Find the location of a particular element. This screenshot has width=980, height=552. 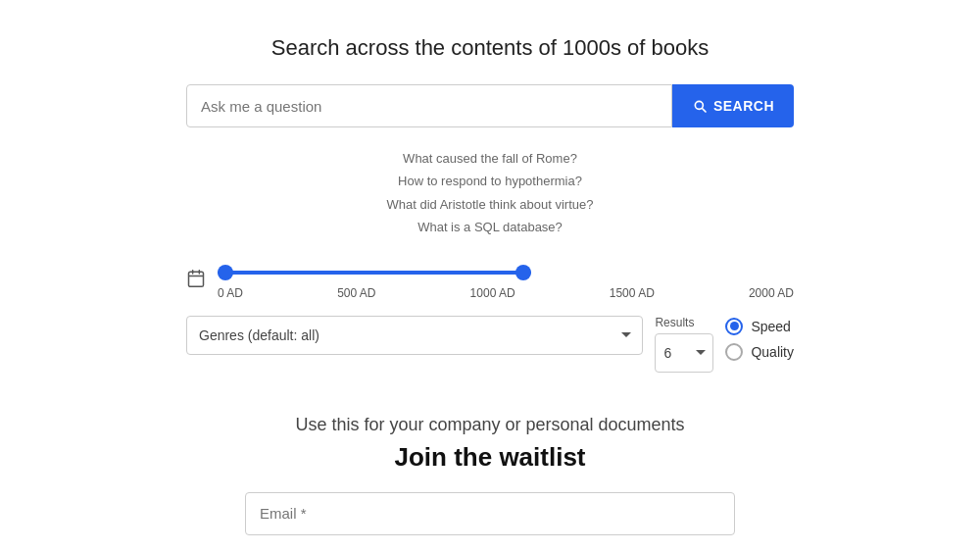

example-queries: What caused the fall of Rome? How to res… is located at coordinates (490, 193).